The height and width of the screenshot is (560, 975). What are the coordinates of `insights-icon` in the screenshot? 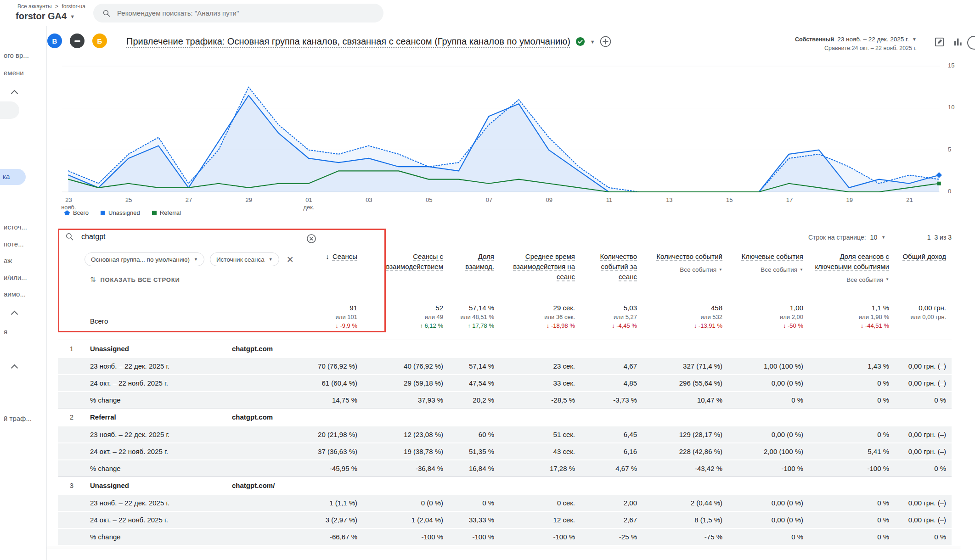 It's located at (971, 43).